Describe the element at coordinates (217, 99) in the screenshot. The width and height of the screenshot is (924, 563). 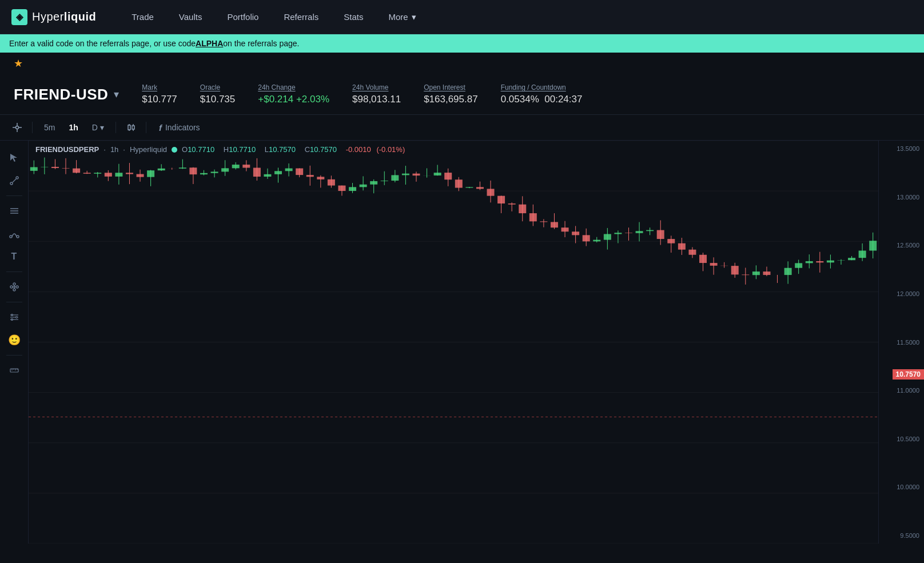
I see `oracle-value: $10.735` at that location.